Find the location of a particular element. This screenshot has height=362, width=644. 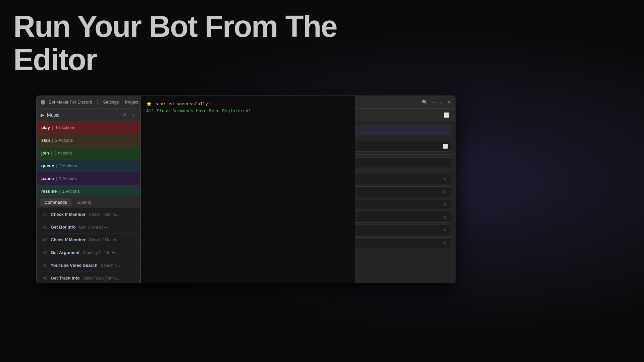

action-num: #5 is located at coordinates (44, 265).